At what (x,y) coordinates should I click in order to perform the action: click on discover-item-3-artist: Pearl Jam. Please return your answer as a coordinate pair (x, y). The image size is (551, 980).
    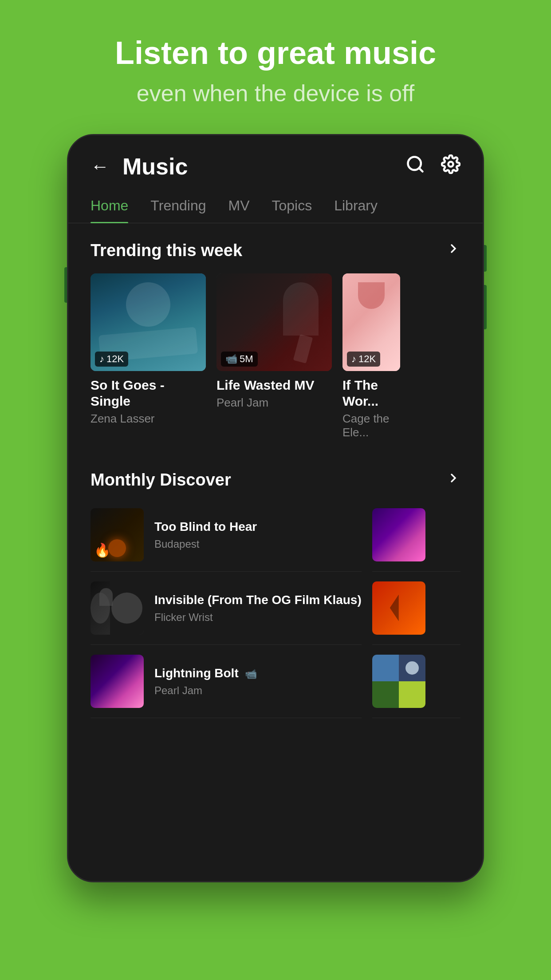
    Looking at the image, I should click on (258, 691).